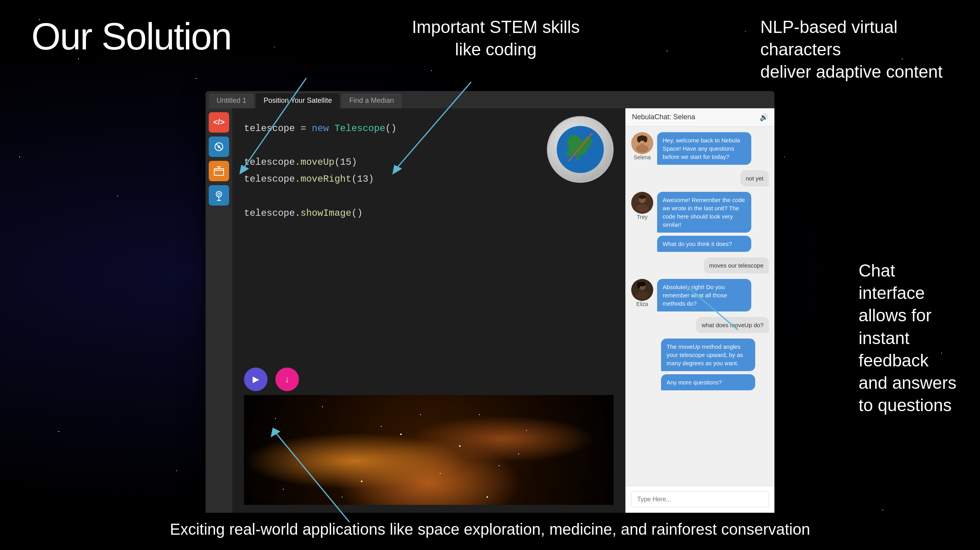 The width and height of the screenshot is (980, 550). What do you see at coordinates (642, 217) in the screenshot?
I see `trey-name: Trey` at bounding box center [642, 217].